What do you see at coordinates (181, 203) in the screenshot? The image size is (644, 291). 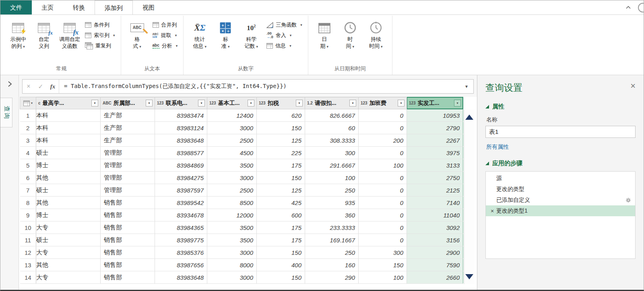 I see `grid-cell: 83989542` at bounding box center [181, 203].